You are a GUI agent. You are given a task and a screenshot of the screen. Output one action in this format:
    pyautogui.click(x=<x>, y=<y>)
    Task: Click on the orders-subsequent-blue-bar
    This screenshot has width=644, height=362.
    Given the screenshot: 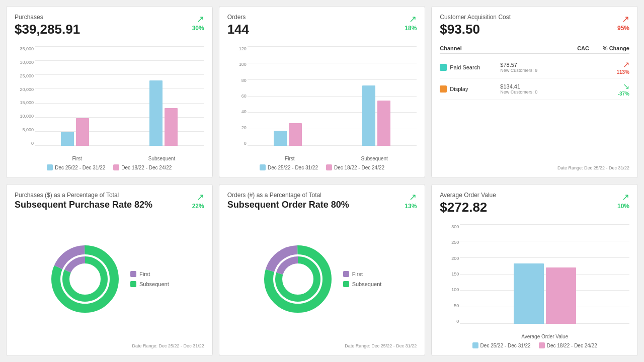 What is the action you would take?
    pyautogui.click(x=369, y=116)
    